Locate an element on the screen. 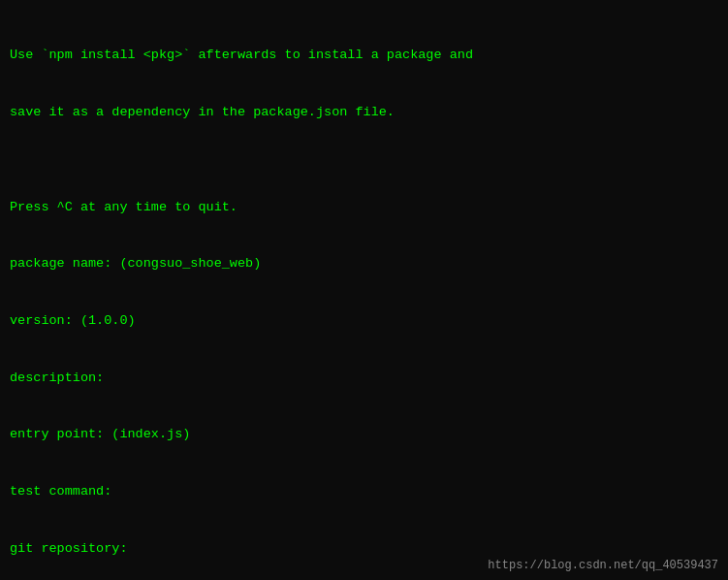 Image resolution: width=728 pixels, height=580 pixels. terminal-line-8: entry point: (index.js) is located at coordinates (364, 435).